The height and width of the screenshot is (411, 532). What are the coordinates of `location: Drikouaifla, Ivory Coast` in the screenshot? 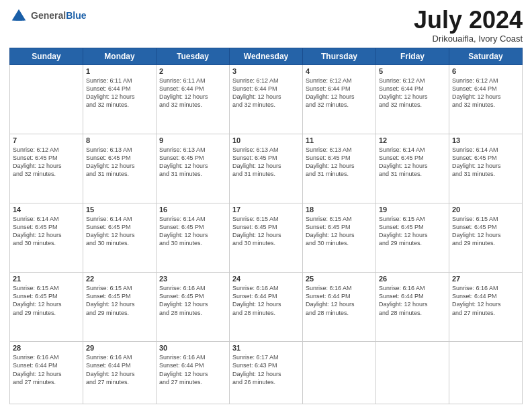 It's located at (468, 39).